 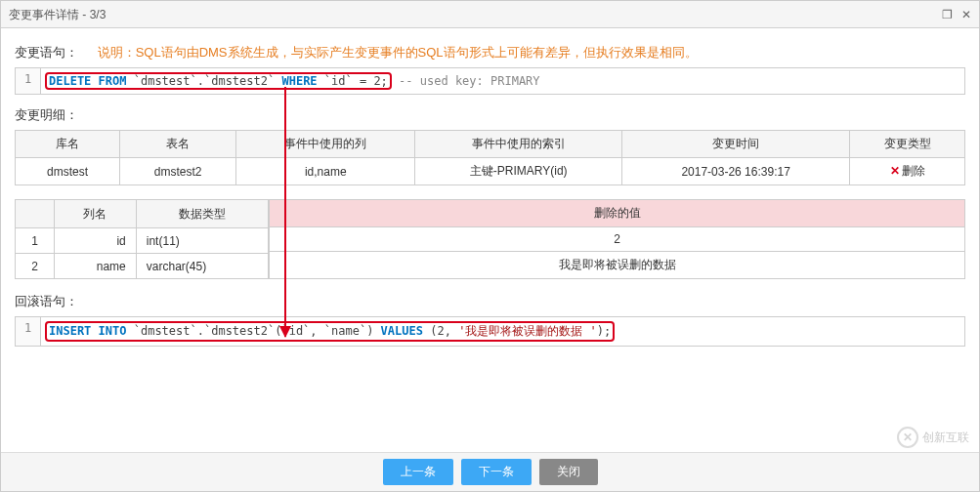 I want to click on table-header-row: 库名 表名 事件中使用的列 事件中使用的索引 变更时间 变更类型, so click(x=490, y=144).